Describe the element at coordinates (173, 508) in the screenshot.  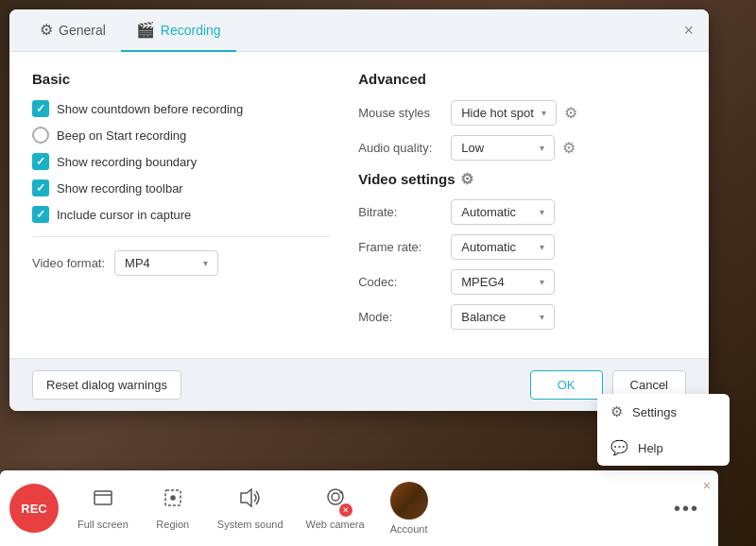
I see `toolbar-item-region: Region` at that location.